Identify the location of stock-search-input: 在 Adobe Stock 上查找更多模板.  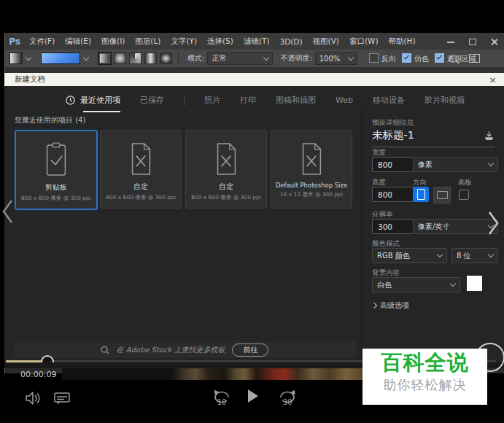
(171, 350).